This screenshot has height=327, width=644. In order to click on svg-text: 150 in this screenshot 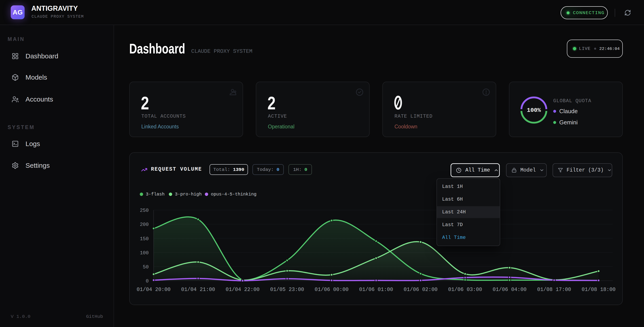, I will do `click(144, 239)`.